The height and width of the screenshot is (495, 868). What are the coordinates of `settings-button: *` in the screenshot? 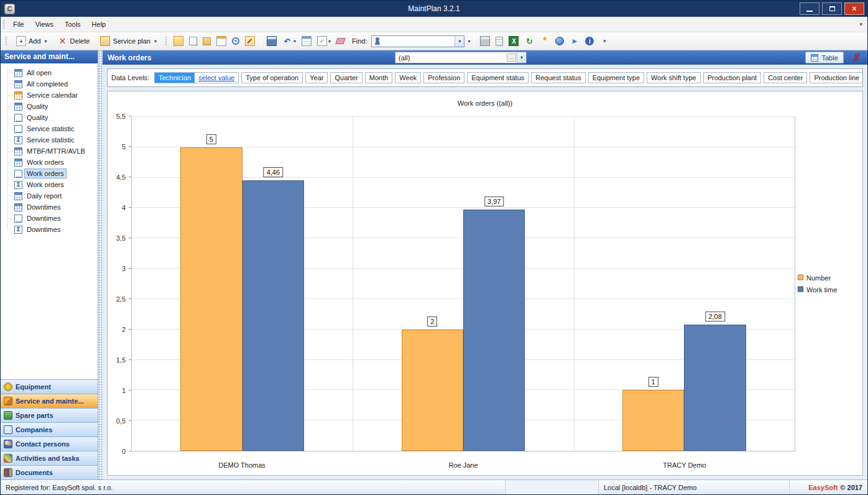 It's located at (545, 41).